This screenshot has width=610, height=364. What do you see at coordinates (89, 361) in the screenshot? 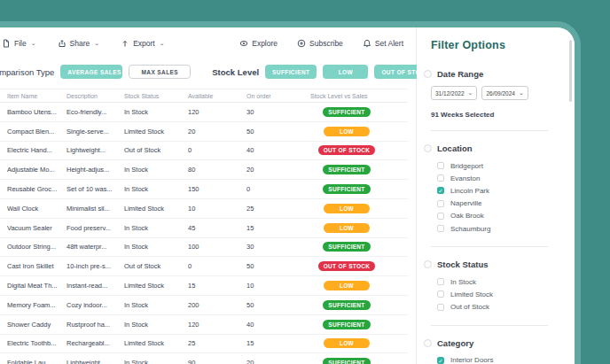
I see `cell-desc: Lightweight...` at bounding box center [89, 361].